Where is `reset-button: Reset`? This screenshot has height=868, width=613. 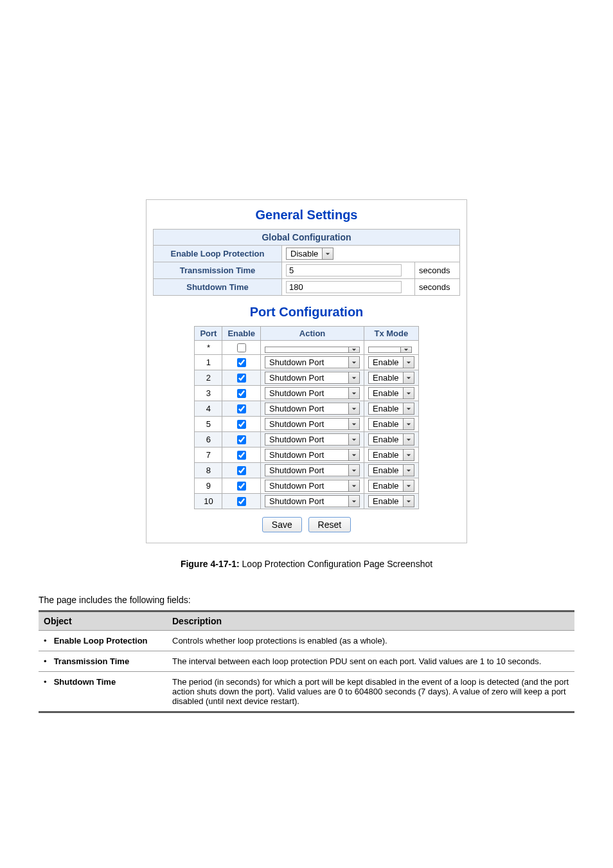 reset-button: Reset is located at coordinates (330, 525).